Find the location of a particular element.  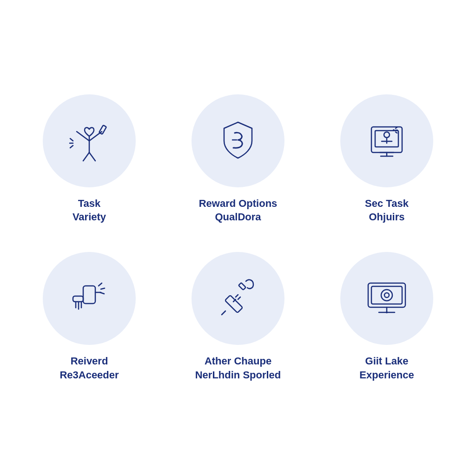

sec-task-icon is located at coordinates (387, 141).